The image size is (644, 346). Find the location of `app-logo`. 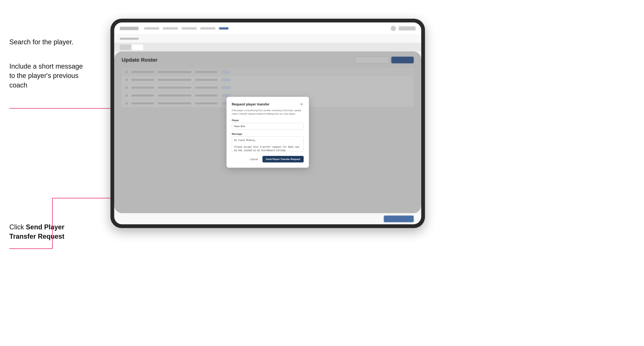

app-logo is located at coordinates (129, 28).